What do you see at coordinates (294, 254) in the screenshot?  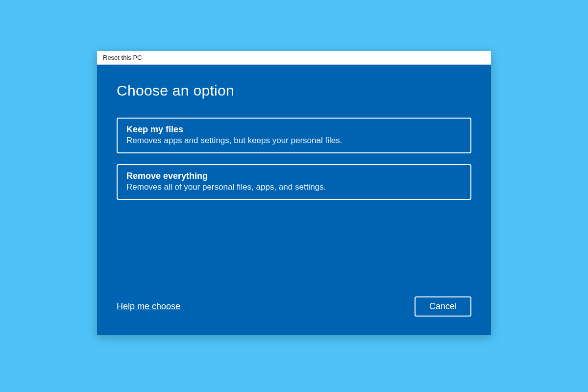 I see `spacer` at bounding box center [294, 254].